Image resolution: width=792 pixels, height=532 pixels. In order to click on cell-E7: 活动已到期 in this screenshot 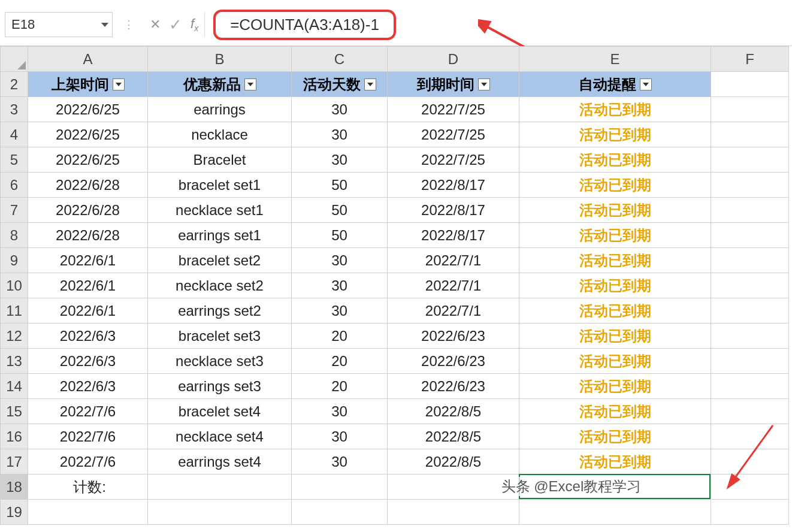, I will do `click(615, 210)`.